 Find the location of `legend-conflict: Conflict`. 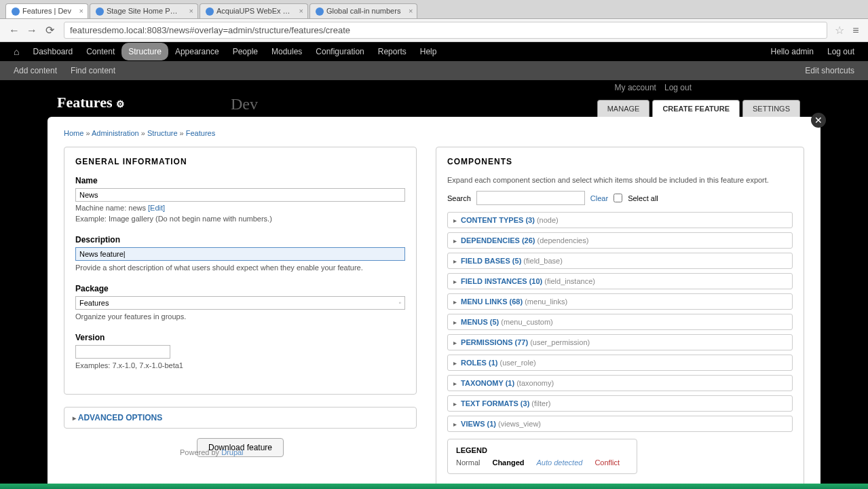

legend-conflict: Conflict is located at coordinates (607, 463).